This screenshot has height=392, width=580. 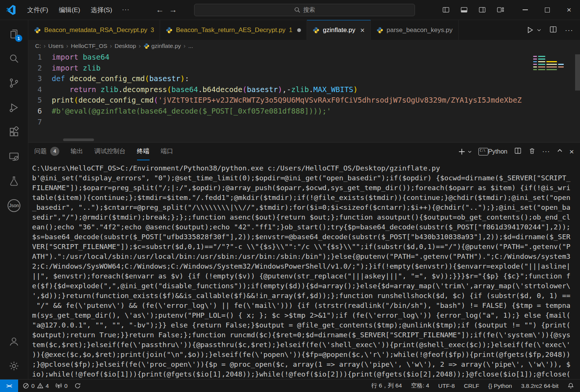 What do you see at coordinates (525, 10) in the screenshot?
I see `minimize-button` at bounding box center [525, 10].